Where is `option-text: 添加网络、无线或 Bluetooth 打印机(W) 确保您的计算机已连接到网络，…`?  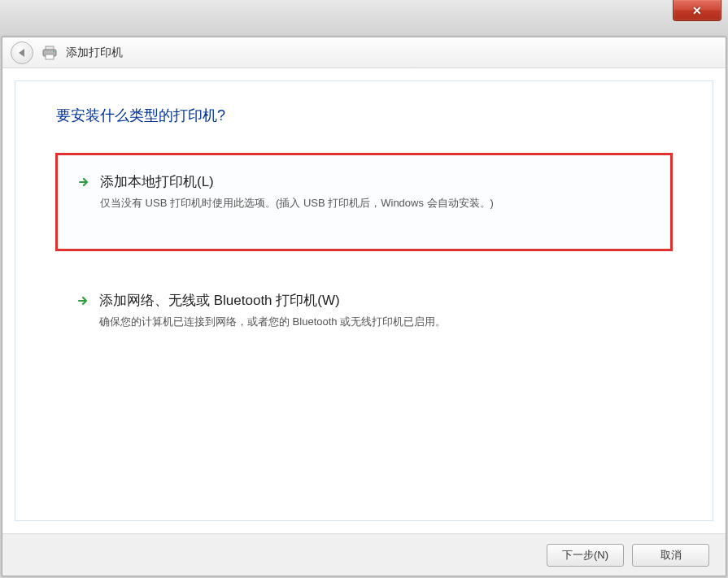
option-text: 添加网络、无线或 Bluetooth 打印机(W) 确保您的计算机已连接到网络，… is located at coordinates (376, 311).